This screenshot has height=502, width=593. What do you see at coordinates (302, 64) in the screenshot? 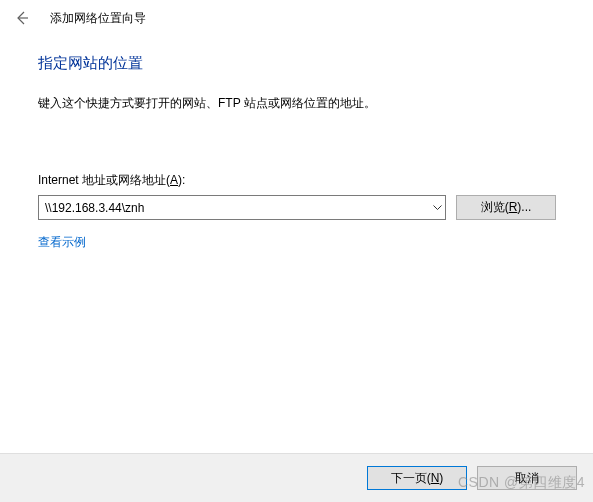
I see `page-heading: 指定网站的位置` at bounding box center [302, 64].